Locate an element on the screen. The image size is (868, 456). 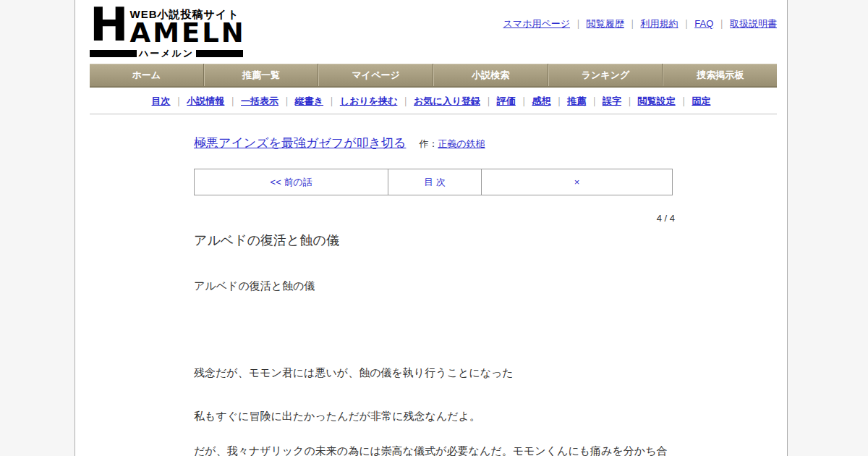
header-link-terms: 利用規約 is located at coordinates (660, 23).